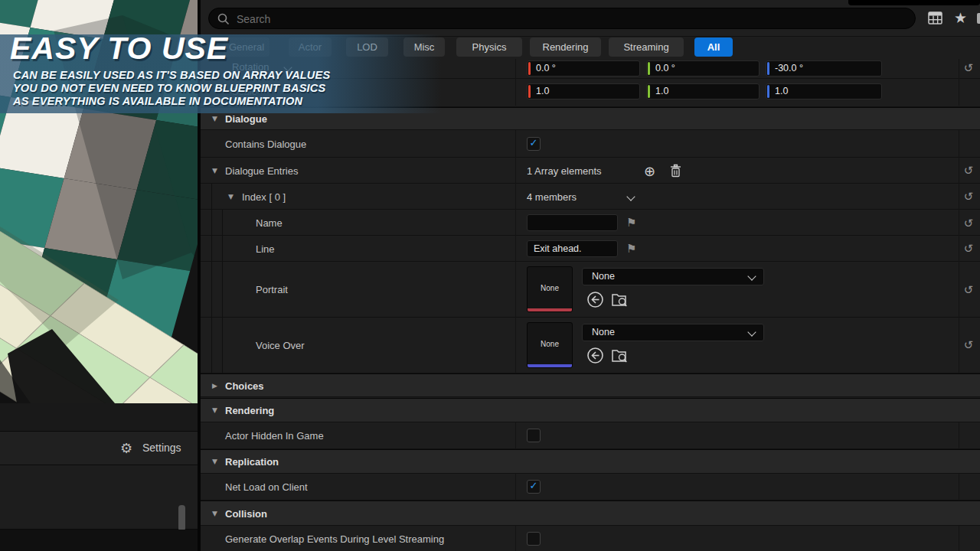 This screenshot has width=980, height=551. What do you see at coordinates (914, 3) in the screenshot?
I see `top-window-strip` at bounding box center [914, 3].